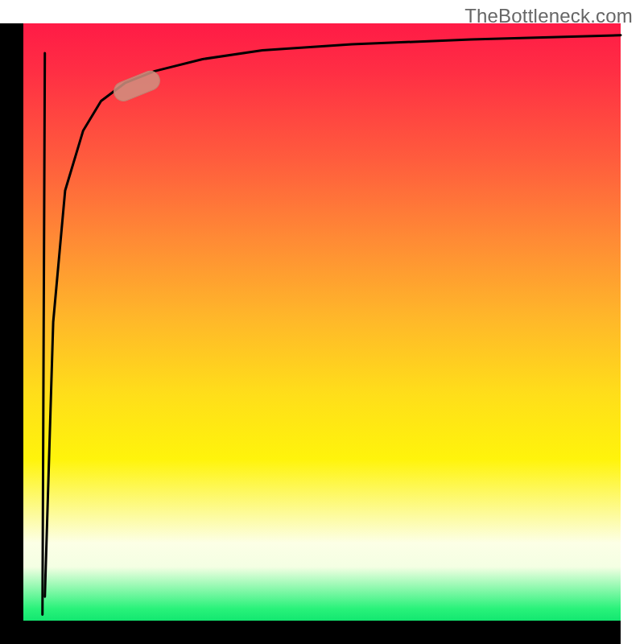 Image resolution: width=644 pixels, height=644 pixels. Describe the element at coordinates (549, 16) in the screenshot. I see `branding-label: TheBottleneck.com` at that location.